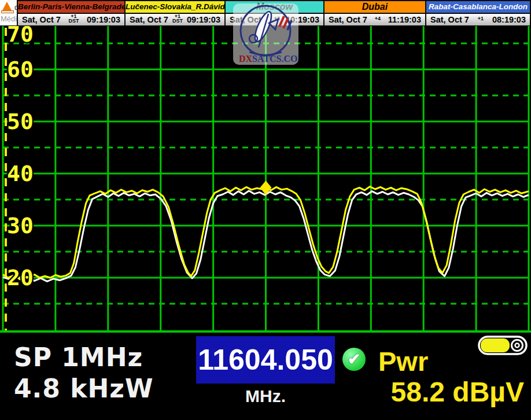 The height and width of the screenshot is (420, 531). I want to click on span-readout: SP 1MHz, so click(79, 358).